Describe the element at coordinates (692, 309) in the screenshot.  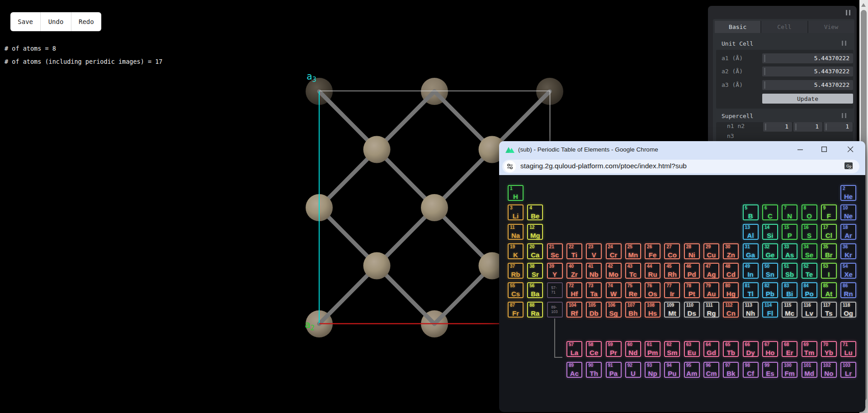
I see `element-tile-Ds: 110Ds` at that location.